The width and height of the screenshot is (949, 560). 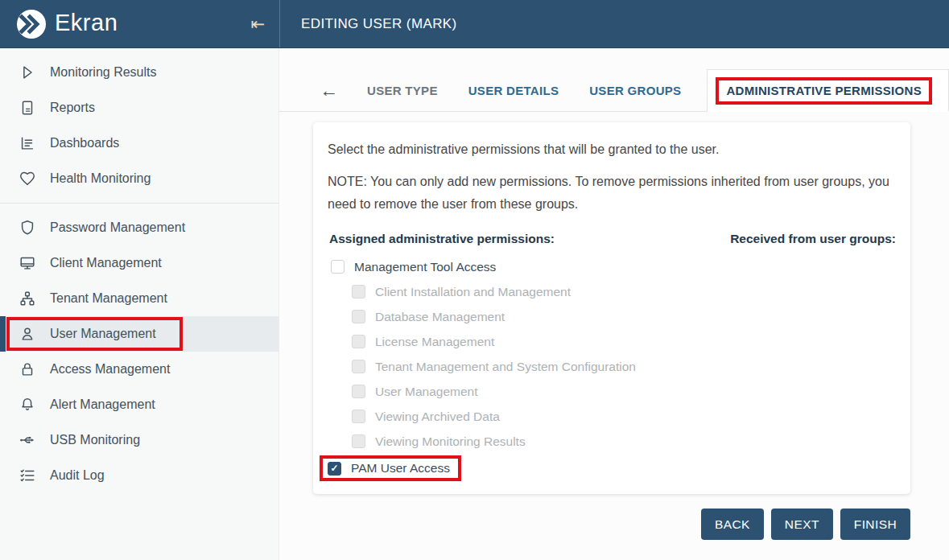 What do you see at coordinates (139, 476) in the screenshot?
I see `sidebar-item-audit-log: Audit Log` at bounding box center [139, 476].